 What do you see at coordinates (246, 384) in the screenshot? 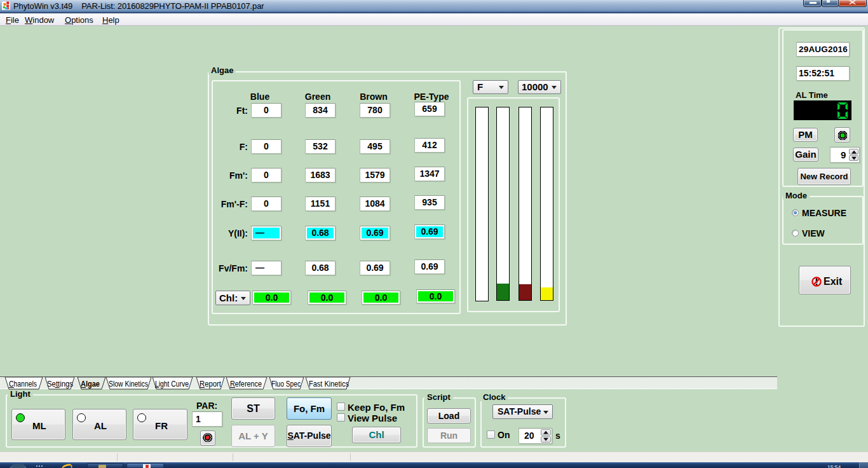
I see `svg-text: Reference` at bounding box center [246, 384].